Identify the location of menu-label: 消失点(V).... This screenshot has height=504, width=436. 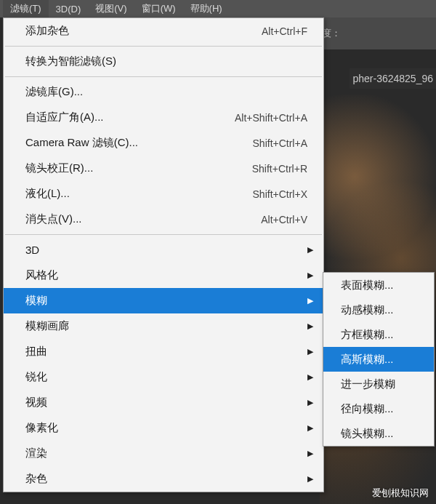
(143, 220).